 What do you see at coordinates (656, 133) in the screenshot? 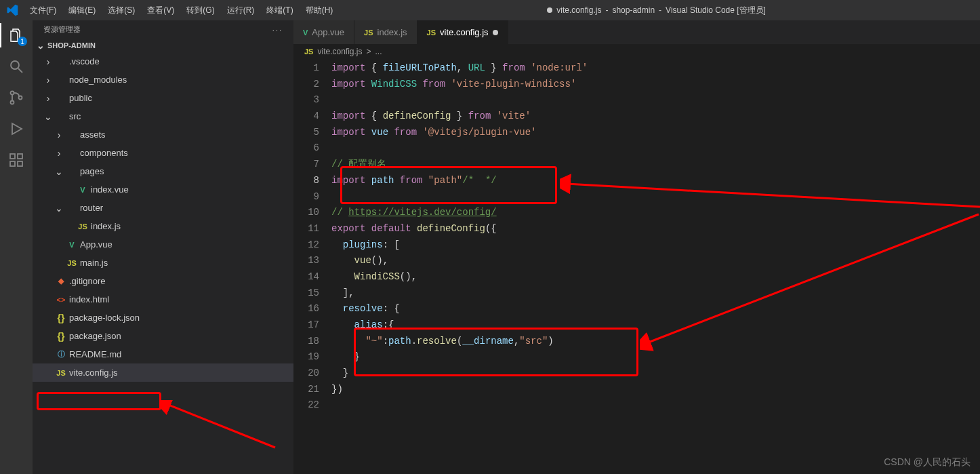
I see `code-line: import vue from '@vitejs/plugin-vue'` at bounding box center [656, 133].